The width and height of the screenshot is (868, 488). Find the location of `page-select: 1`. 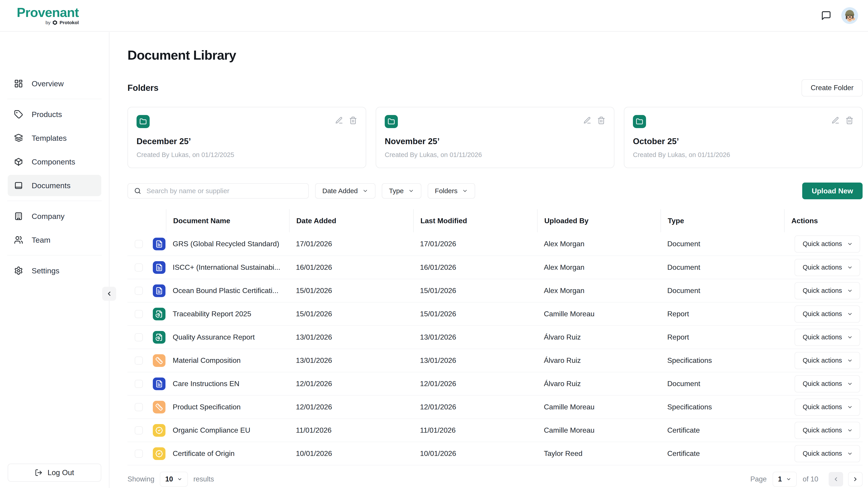

page-select: 1 is located at coordinates (785, 479).